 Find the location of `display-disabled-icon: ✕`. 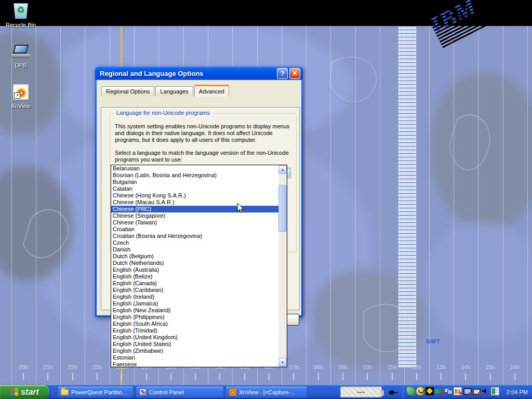

display-disabled-icon: ✕ is located at coordinates (467, 391).